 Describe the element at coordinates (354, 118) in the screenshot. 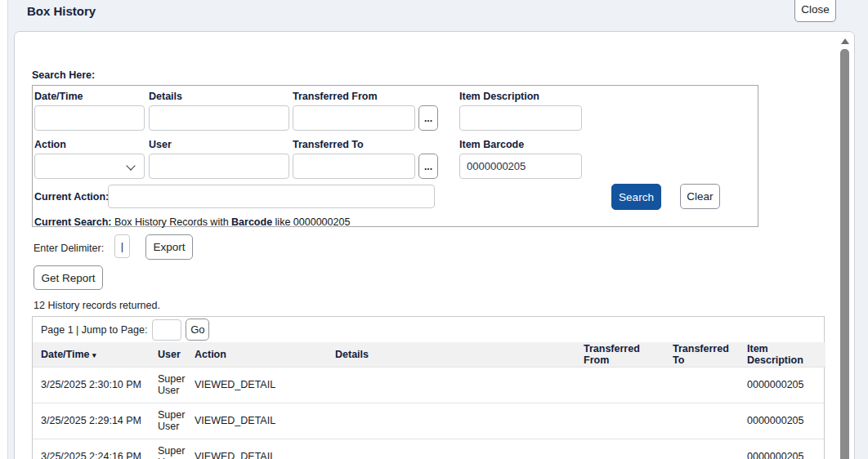

I see `transferred-from-input` at that location.